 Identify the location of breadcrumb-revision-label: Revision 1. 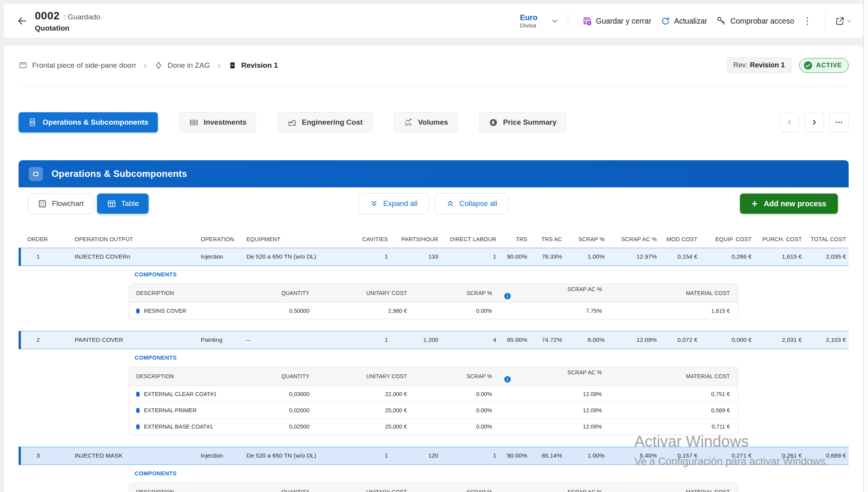
(260, 65).